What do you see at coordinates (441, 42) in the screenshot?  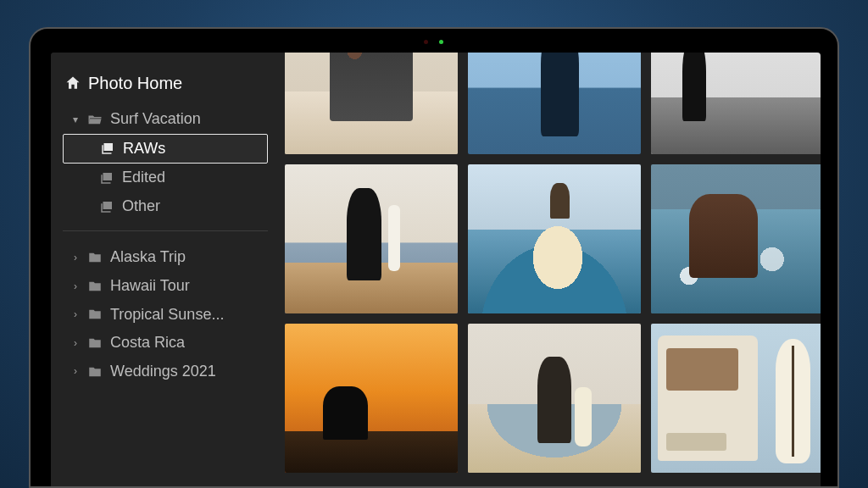 I see `camera-dot-green-icon` at bounding box center [441, 42].